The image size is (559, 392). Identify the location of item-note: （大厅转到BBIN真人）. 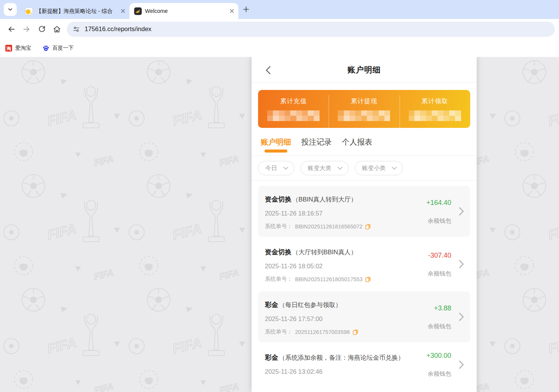
(325, 252).